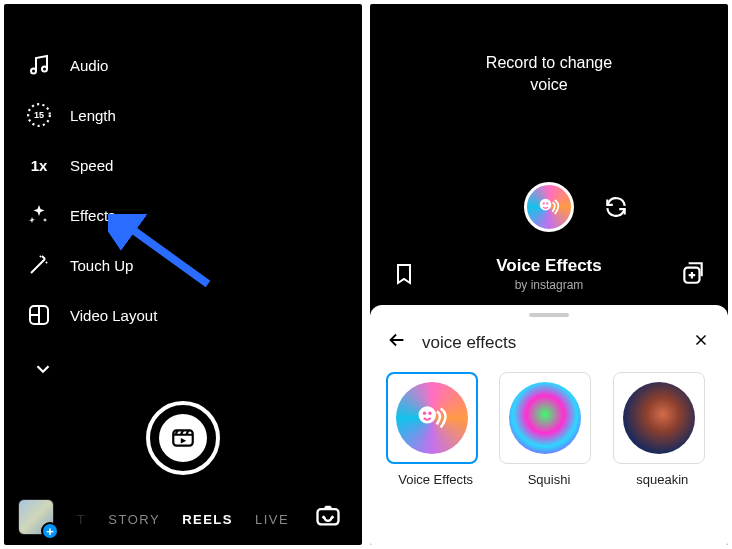  I want to click on grid-layout-icon, so click(39, 315).